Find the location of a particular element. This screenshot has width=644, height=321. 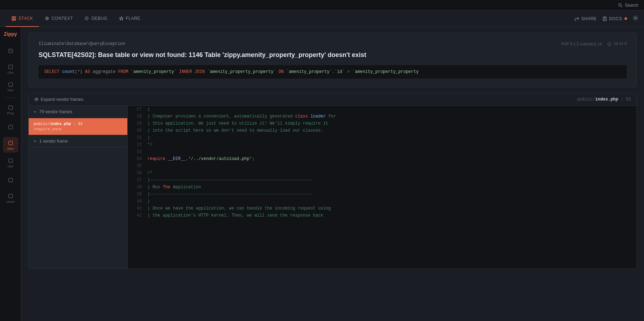

vendor-frames-79-label: 79 vendor frames is located at coordinates (56, 112).